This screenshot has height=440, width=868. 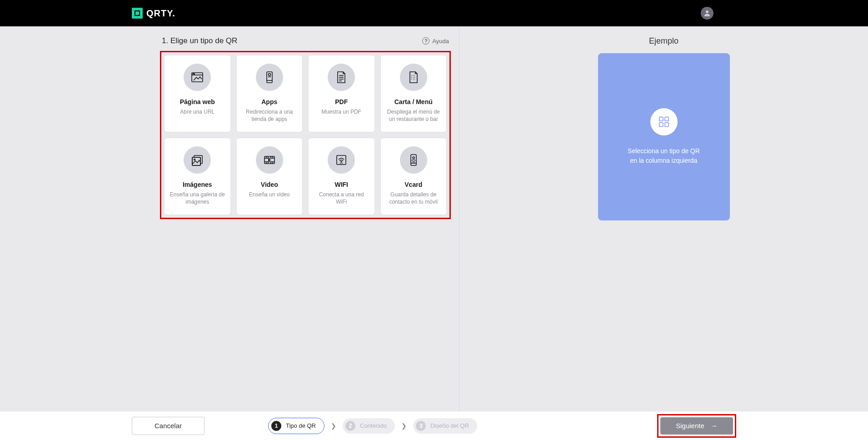 What do you see at coordinates (374, 425) in the screenshot?
I see `step-label: Contenido` at bounding box center [374, 425].